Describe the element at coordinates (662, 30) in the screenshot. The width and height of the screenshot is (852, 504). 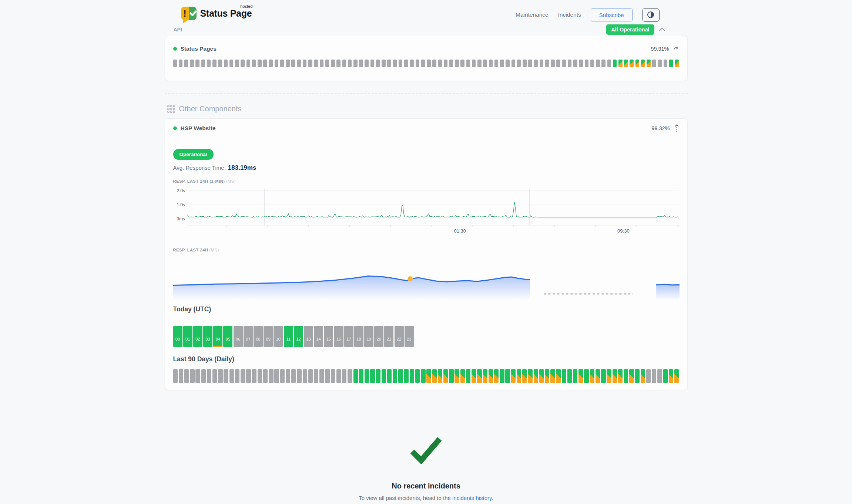
I see `chevron-up-icon` at that location.